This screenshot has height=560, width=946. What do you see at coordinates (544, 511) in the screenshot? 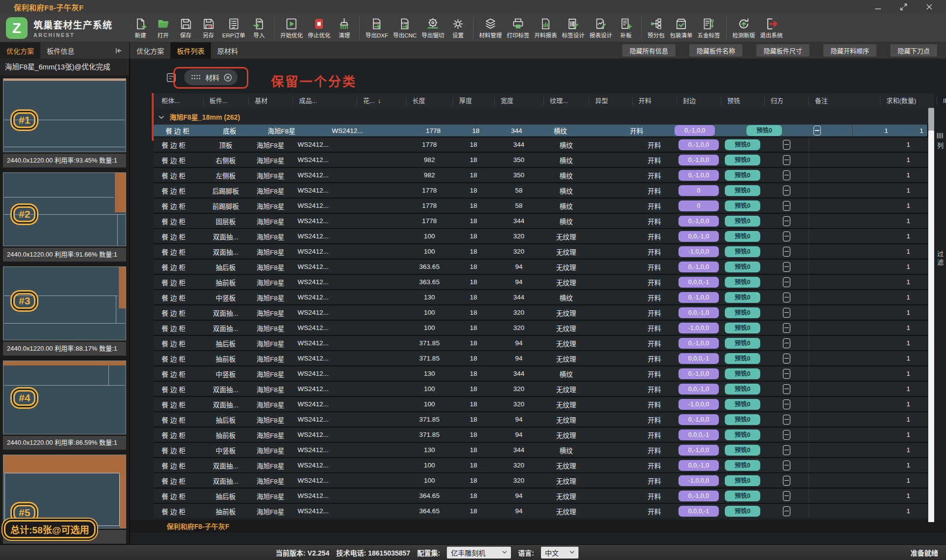
I see `table-row: 餐边柜抽前板海旭F8星WS2412...364.651894无纹理开料0,0,0…` at bounding box center [544, 511].